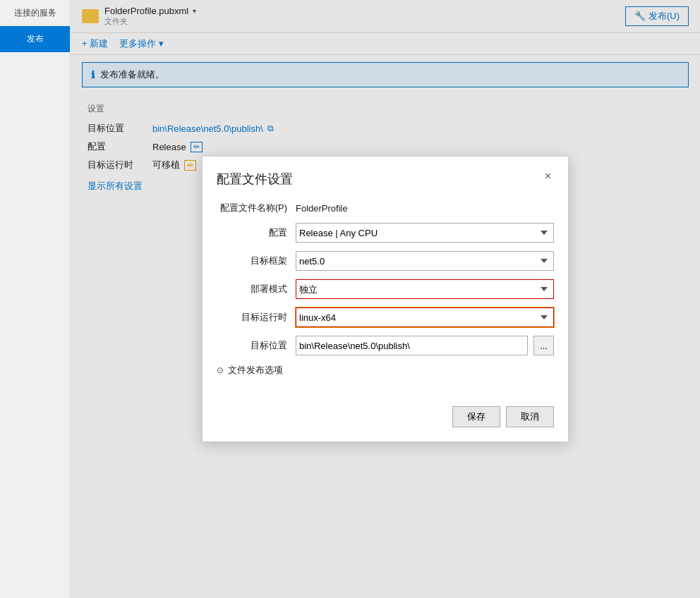  I want to click on modal-cancel-button: 取消, so click(530, 417).